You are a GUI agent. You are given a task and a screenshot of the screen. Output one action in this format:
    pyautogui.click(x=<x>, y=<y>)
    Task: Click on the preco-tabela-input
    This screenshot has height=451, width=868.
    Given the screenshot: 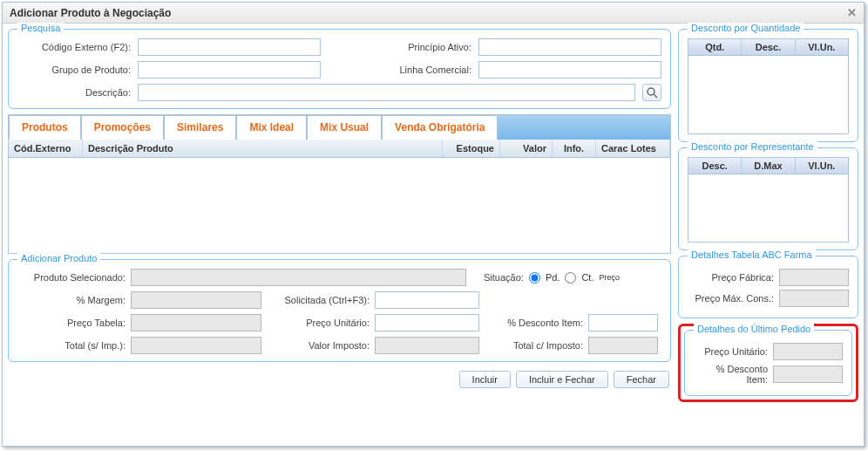 What is the action you would take?
    pyautogui.click(x=196, y=323)
    